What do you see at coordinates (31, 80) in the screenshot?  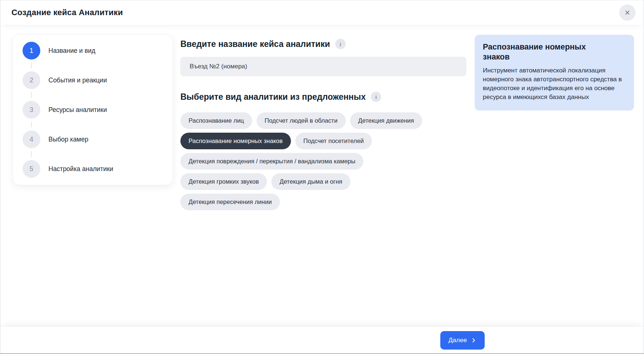 I see `step-2-number: 2` at bounding box center [31, 80].